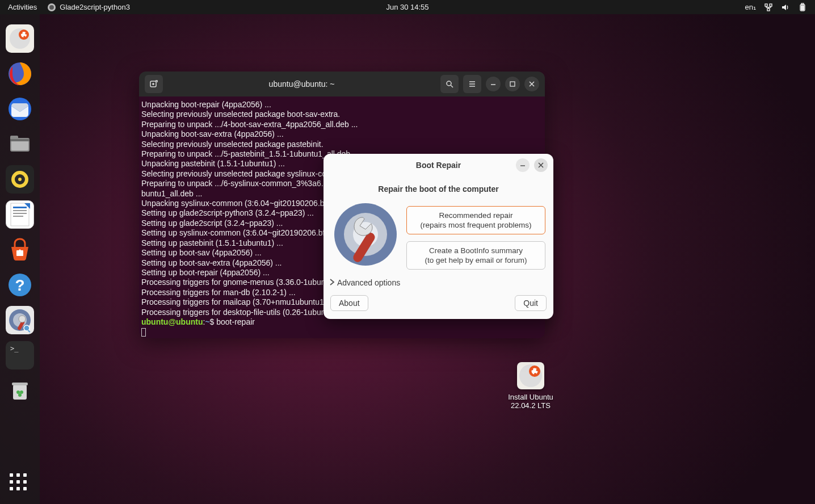  Describe the element at coordinates (803, 7) in the screenshot. I see `battery-icon` at that location.